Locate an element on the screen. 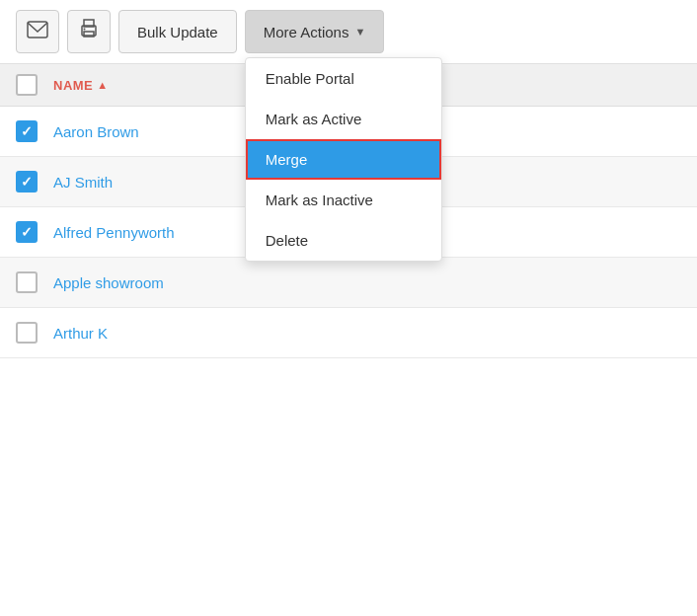 This screenshot has height=616, width=697. menu-item-enable-portal: Enable Portal is located at coordinates (344, 79).